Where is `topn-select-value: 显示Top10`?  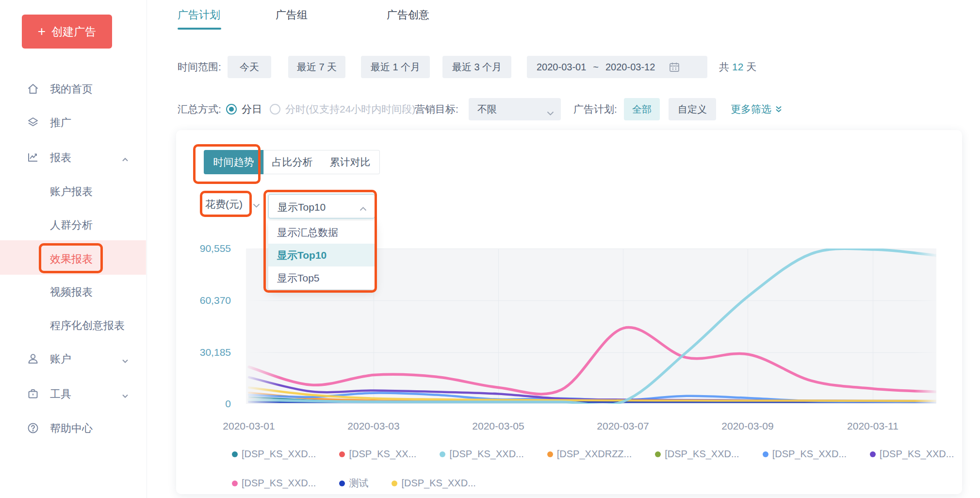 topn-select-value: 显示Top10 is located at coordinates (302, 207).